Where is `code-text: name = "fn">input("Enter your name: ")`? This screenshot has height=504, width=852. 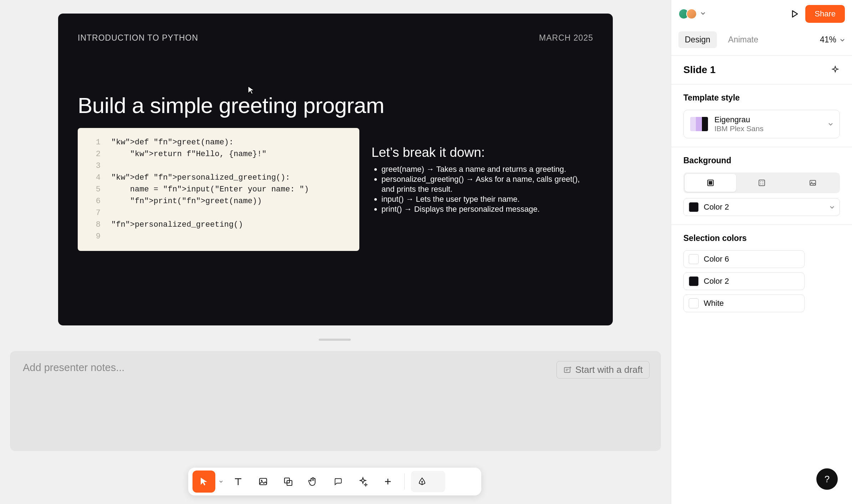
code-text: name = "fn">input("Enter your name: ") is located at coordinates (210, 190).